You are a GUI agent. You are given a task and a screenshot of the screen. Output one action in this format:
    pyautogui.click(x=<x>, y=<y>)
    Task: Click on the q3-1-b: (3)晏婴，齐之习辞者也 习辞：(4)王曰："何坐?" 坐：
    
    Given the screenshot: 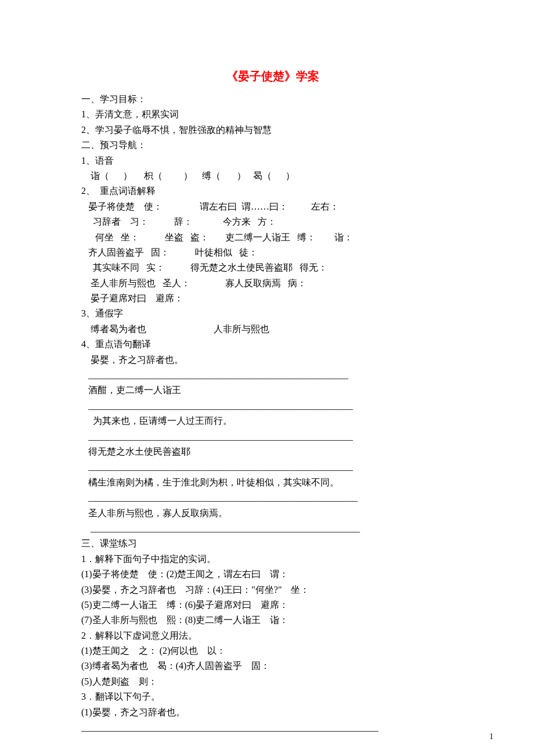 What is the action you would take?
    pyautogui.click(x=273, y=590)
    